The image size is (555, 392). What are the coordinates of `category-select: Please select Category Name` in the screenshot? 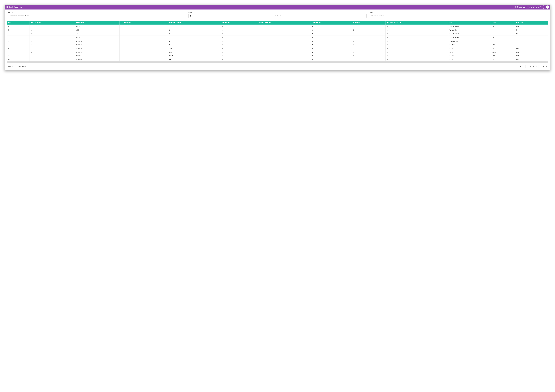 It's located at (96, 16).